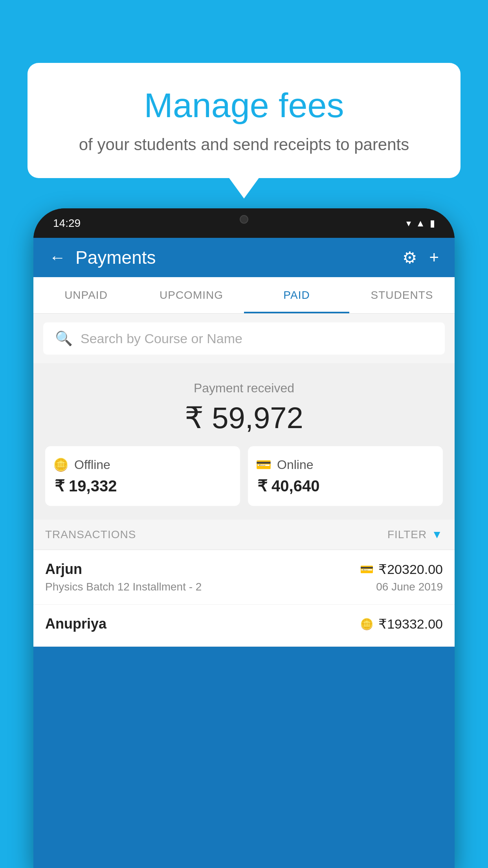 Image resolution: width=488 pixels, height=868 pixels. What do you see at coordinates (409, 223) in the screenshot?
I see `wifi-icon: ▾` at bounding box center [409, 223].